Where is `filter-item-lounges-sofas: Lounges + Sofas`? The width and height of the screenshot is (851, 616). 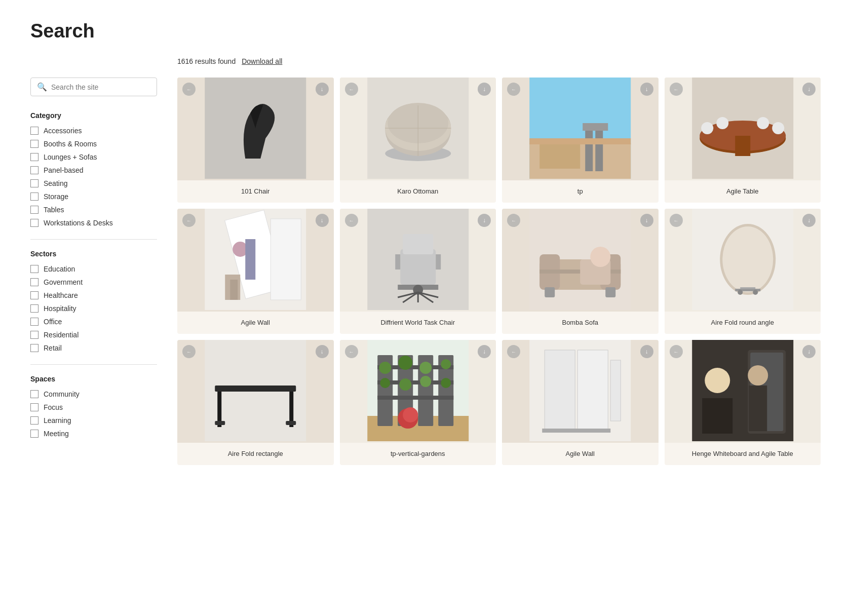 filter-item-lounges-sofas: Lounges + Sofas is located at coordinates (94, 157).